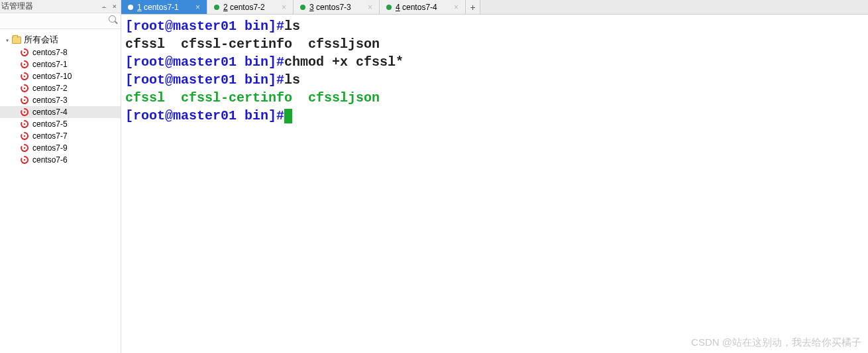 Image resolution: width=868 pixels, height=353 pixels. I want to click on session-item: centso7-6, so click(60, 160).